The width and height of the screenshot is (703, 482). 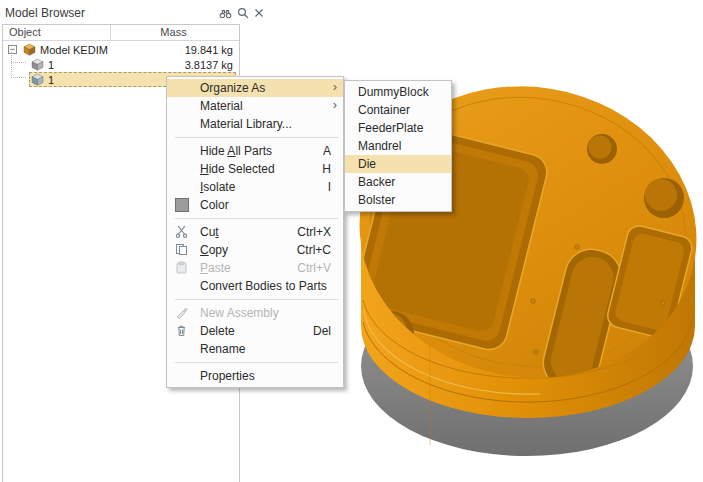 What do you see at coordinates (398, 128) in the screenshot?
I see `submenu-item-feederplate: FeederPlate` at bounding box center [398, 128].